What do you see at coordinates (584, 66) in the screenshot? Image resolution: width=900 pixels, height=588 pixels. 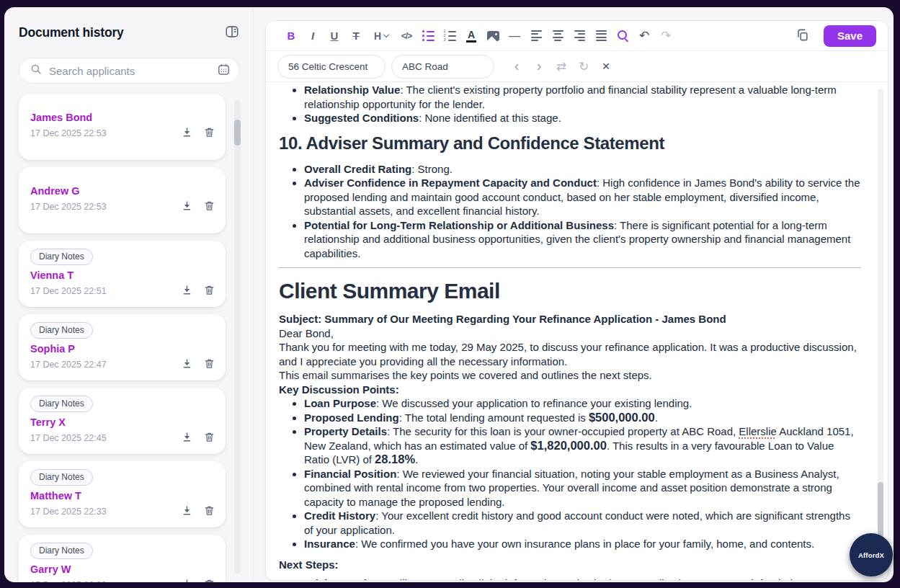 I see `replace-all-button: ↻` at bounding box center [584, 66].